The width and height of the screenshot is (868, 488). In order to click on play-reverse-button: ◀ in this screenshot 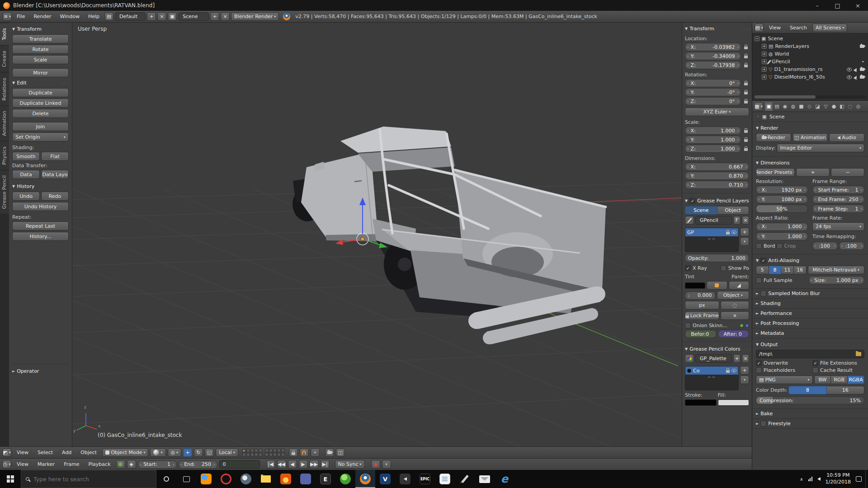, I will do `click(292, 465)`.